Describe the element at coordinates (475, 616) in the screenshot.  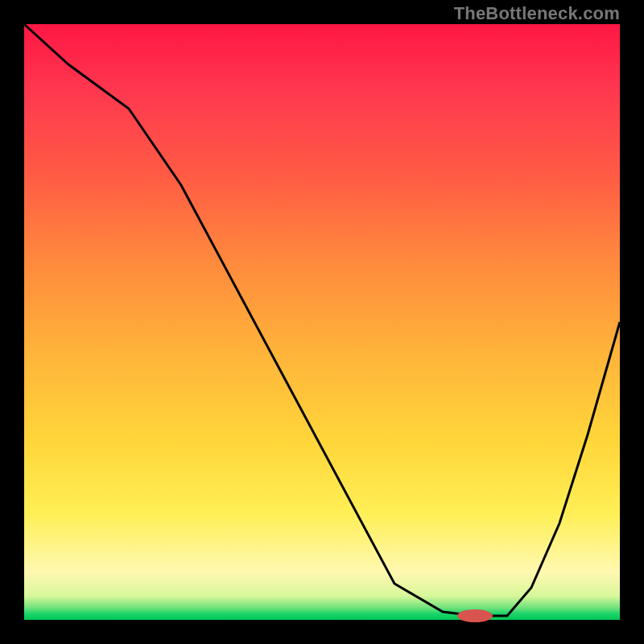
I see `optimal-marker` at that location.